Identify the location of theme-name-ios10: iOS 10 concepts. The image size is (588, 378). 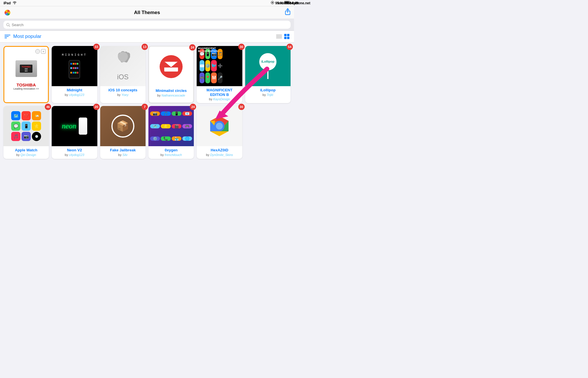
(123, 90).